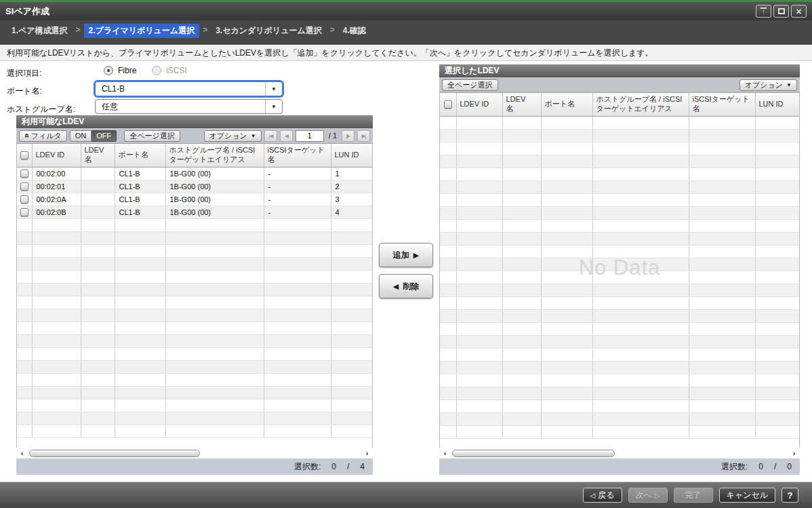 This screenshot has height=508, width=812. I want to click on filter-on-off-toggle: ON OFF, so click(94, 136).